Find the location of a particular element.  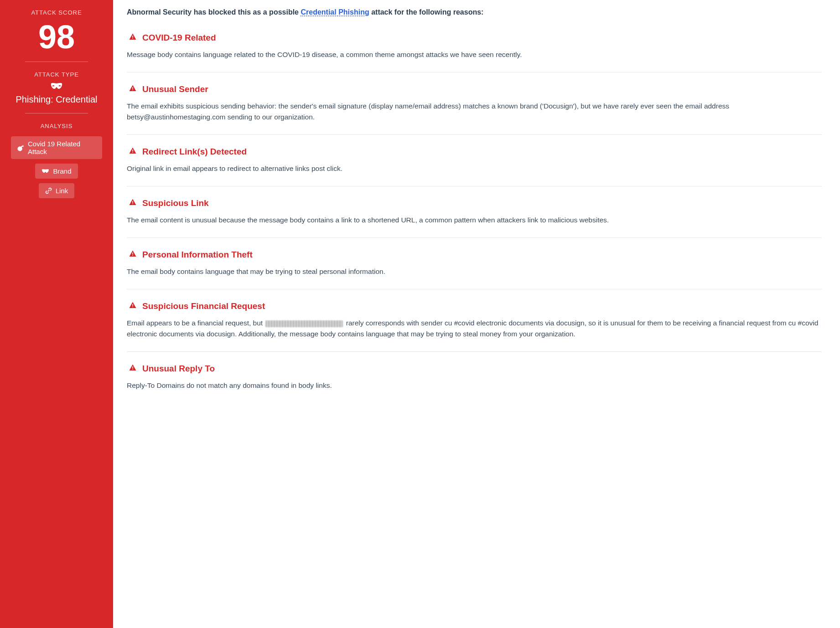

tag-label: Link is located at coordinates (62, 190).